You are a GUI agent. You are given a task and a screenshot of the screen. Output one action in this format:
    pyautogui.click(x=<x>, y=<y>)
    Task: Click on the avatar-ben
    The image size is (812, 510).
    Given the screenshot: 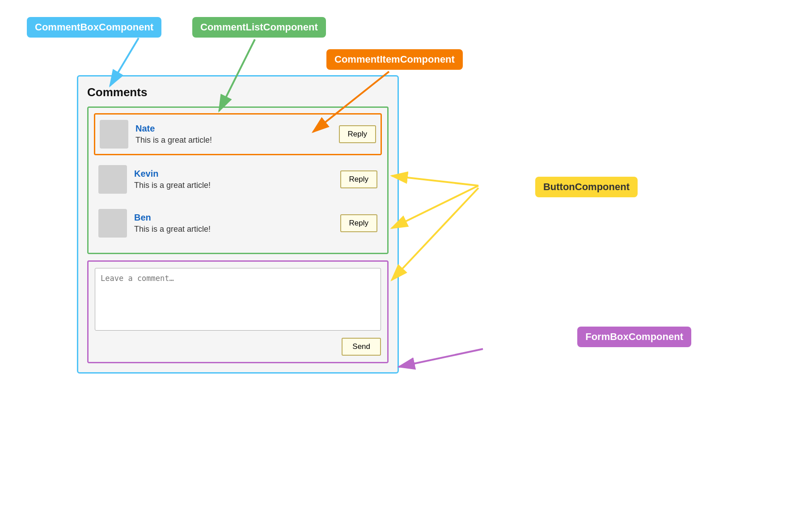 What is the action you would take?
    pyautogui.click(x=113, y=223)
    